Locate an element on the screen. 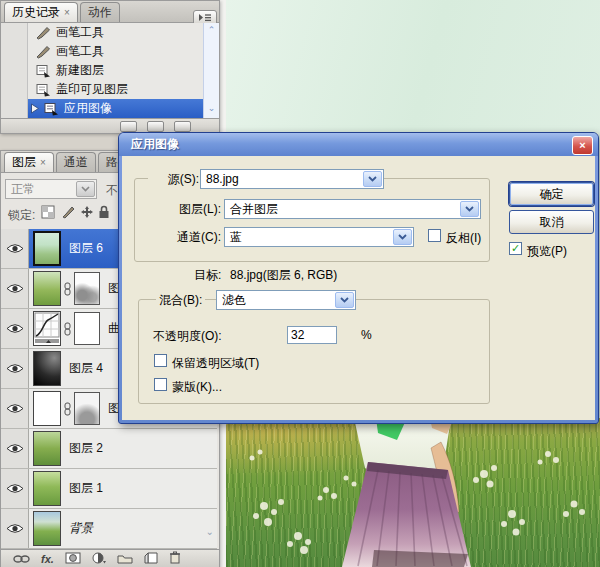  apply-image-icon is located at coordinates (51, 109).